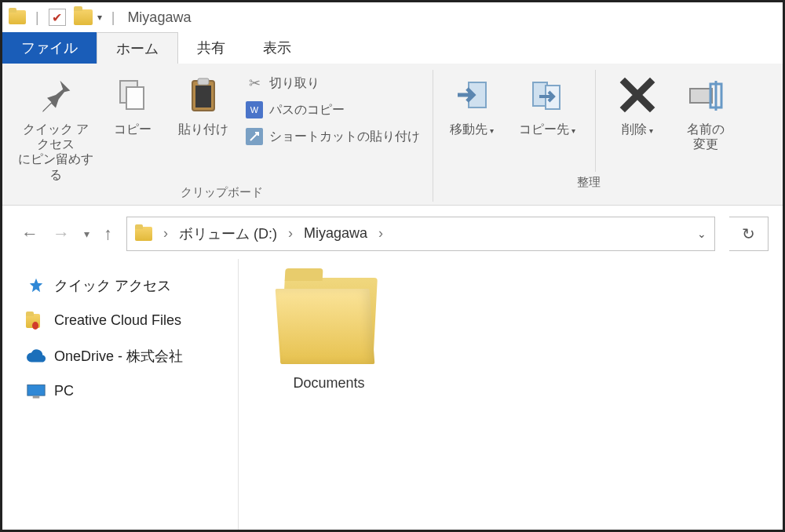  Describe the element at coordinates (30, 234) in the screenshot. I see `nav-back-button: ←` at that location.